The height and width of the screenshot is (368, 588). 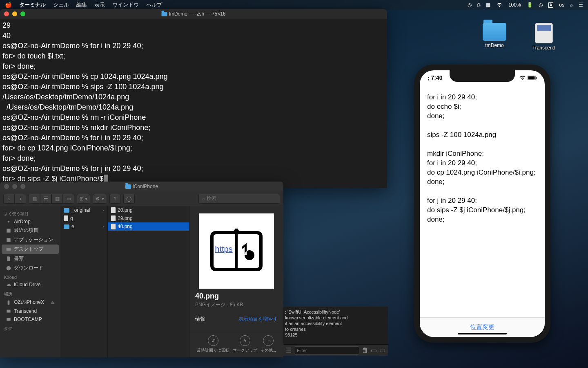 I want to click on menu-help: ヘルプ, so click(x=154, y=5).